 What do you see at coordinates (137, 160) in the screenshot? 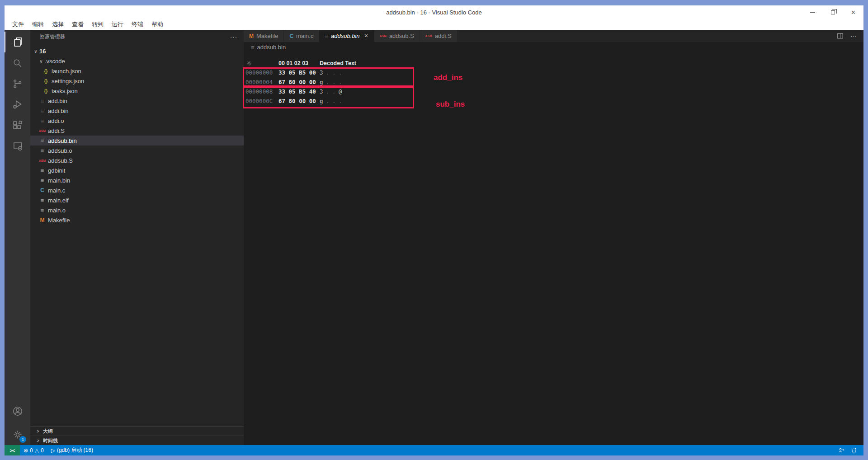
I see `tree-item-addsub-s: ASMaddsub.S` at bounding box center [137, 160].